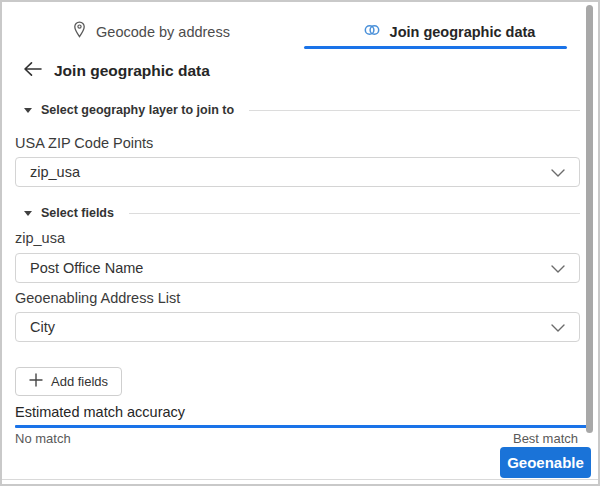  What do you see at coordinates (68, 382) in the screenshot?
I see `add-fields-button: Add fields` at bounding box center [68, 382].